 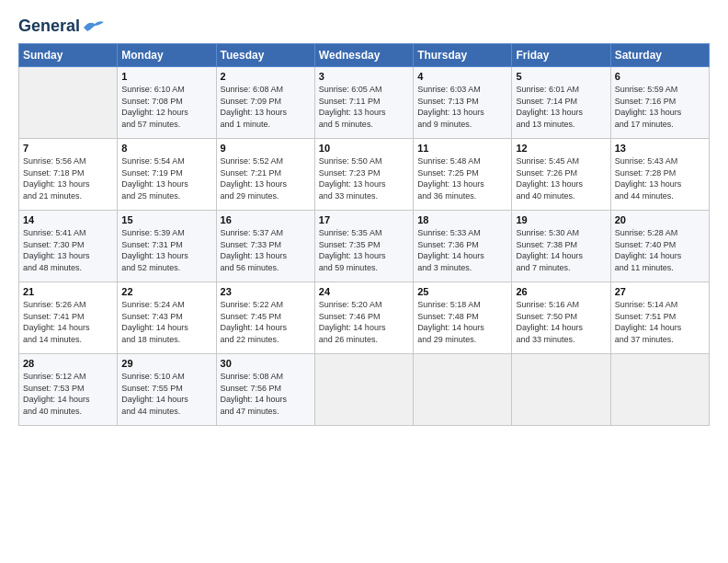 I want to click on header-cell-saturday: Saturday, so click(x=660, y=55).